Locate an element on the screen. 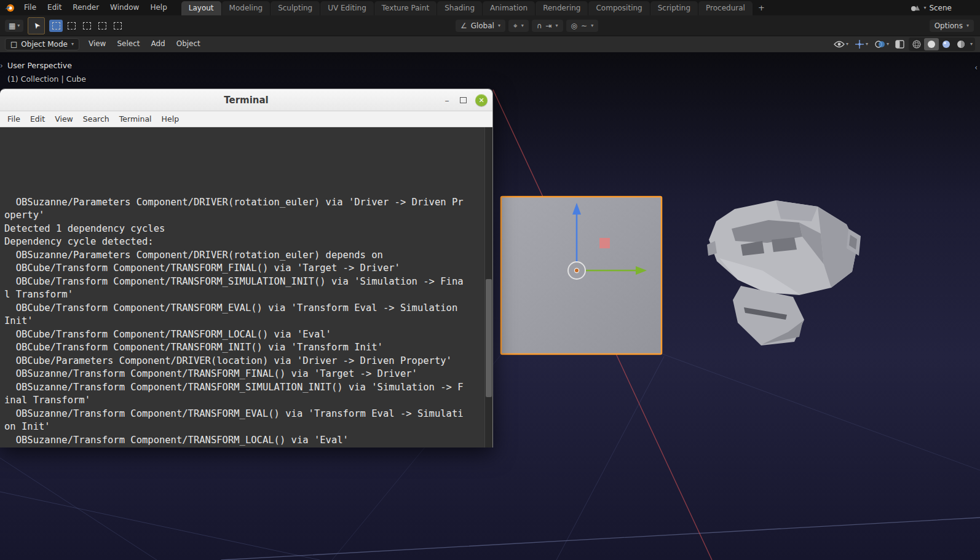 The height and width of the screenshot is (560, 980). viewport-menu: View is located at coordinates (97, 44).